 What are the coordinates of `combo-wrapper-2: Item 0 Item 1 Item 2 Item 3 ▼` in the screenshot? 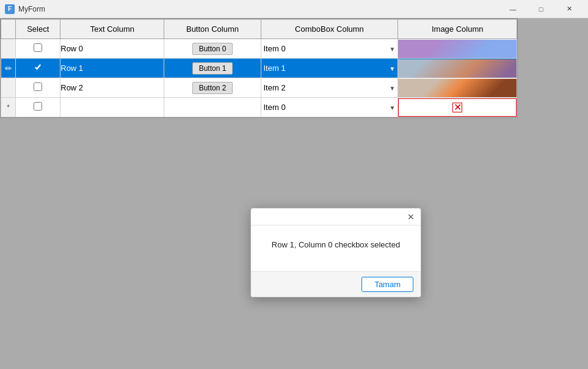 It's located at (330, 88).